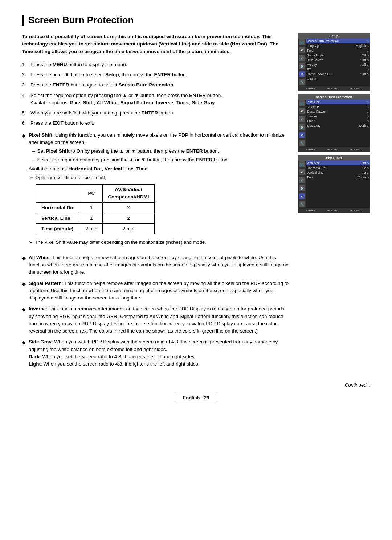  What do you see at coordinates (338, 121) in the screenshot?
I see `panel-sbp-timer: Timer▷` at bounding box center [338, 121].